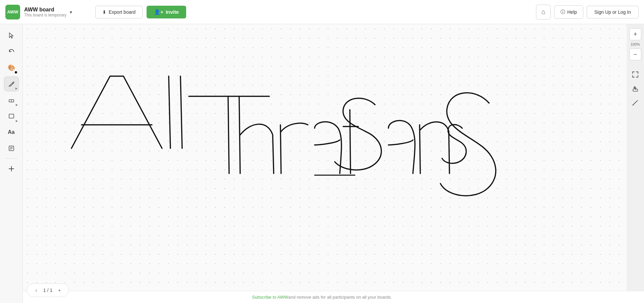 The width and height of the screenshot is (644, 303). What do you see at coordinates (11, 68) in the screenshot?
I see `palette-icon: 🎨` at bounding box center [11, 68].